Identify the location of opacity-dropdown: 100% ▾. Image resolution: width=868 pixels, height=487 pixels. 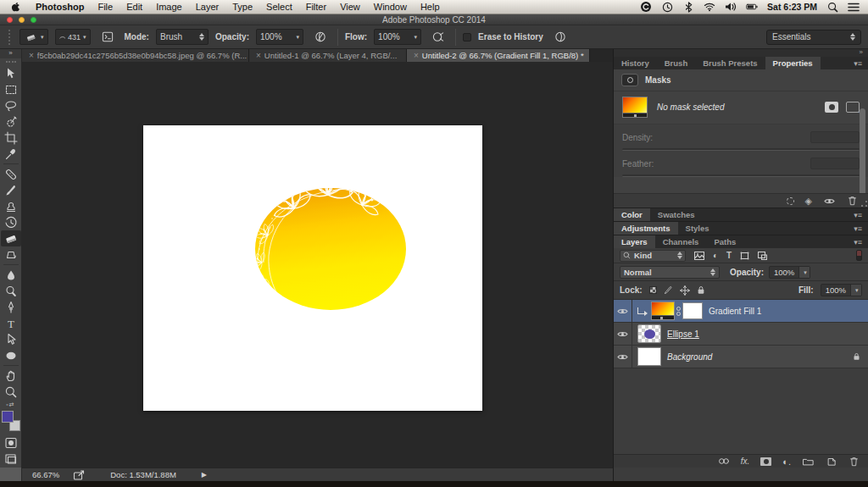
(280, 37).